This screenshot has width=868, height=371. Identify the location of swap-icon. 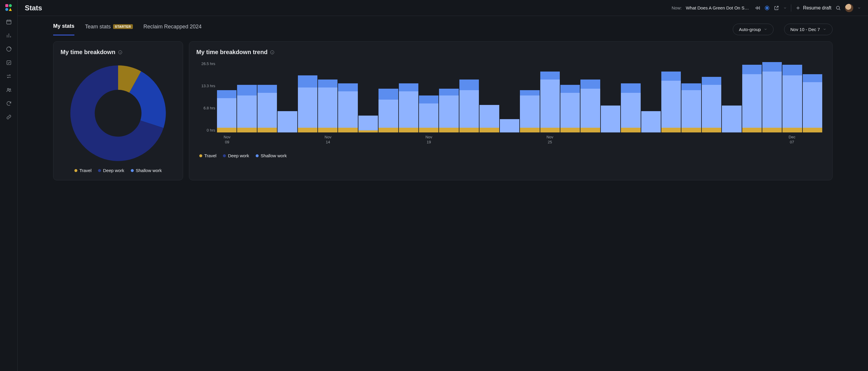
(9, 76).